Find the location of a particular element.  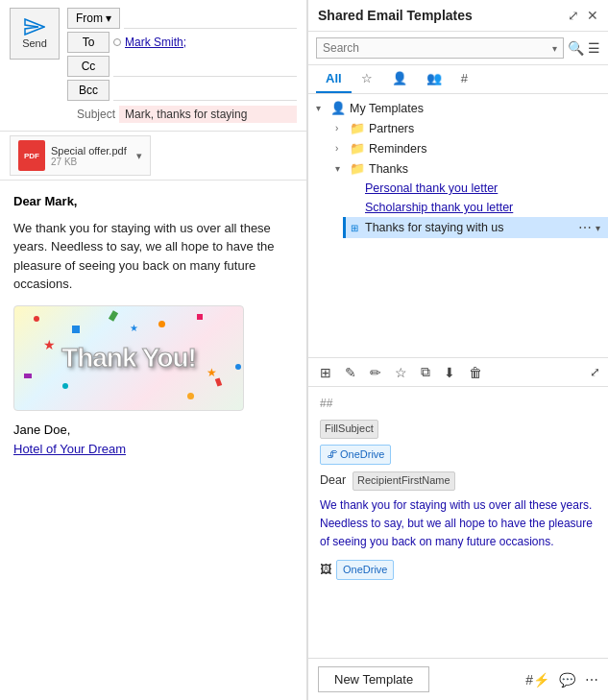

search-input is located at coordinates (438, 48).